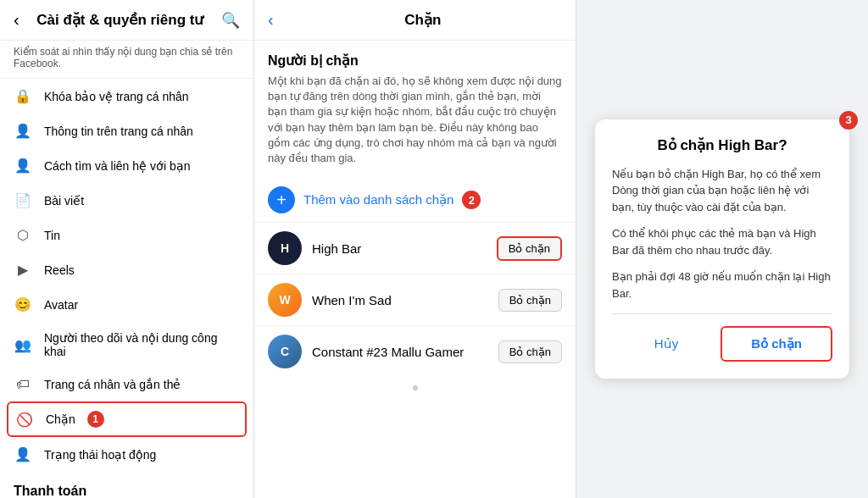 Image resolution: width=868 pixels, height=498 pixels. Describe the element at coordinates (127, 454) in the screenshot. I see `sidebar-item-trang-thai: 👤 Trạng thái hoạt động` at that location.